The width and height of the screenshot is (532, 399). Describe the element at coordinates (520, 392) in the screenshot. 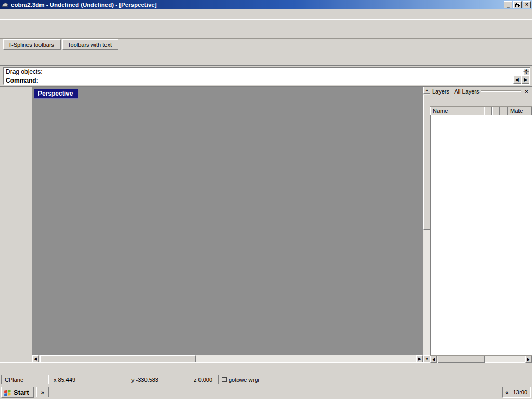

I see `tray-clock: 13:00` at that location.